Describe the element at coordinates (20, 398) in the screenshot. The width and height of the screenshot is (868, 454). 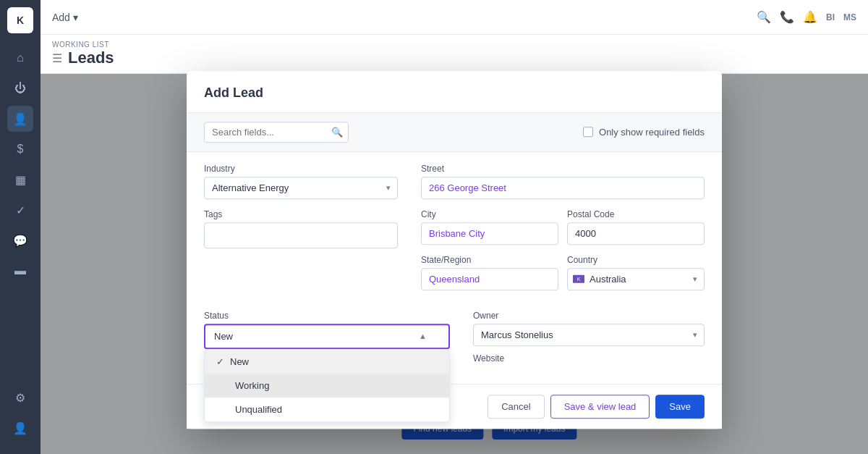
I see `sidebar-item-settings: ⚙` at that location.